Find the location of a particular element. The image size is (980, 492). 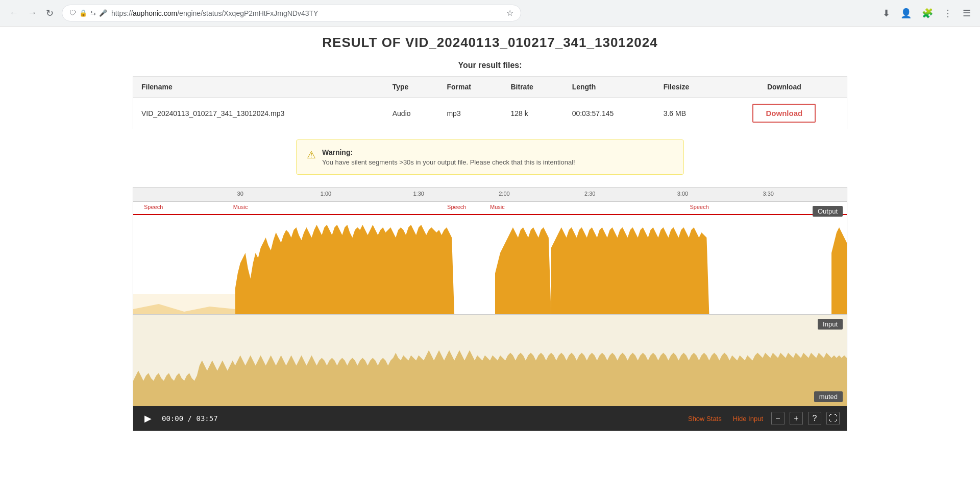

current-time: 00:00 is located at coordinates (173, 418).